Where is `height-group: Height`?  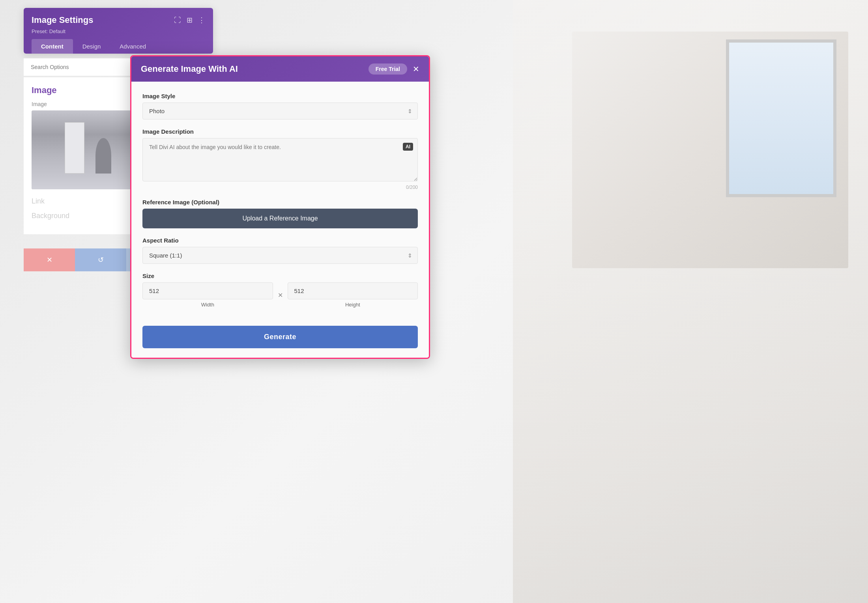
height-group: Height is located at coordinates (353, 295).